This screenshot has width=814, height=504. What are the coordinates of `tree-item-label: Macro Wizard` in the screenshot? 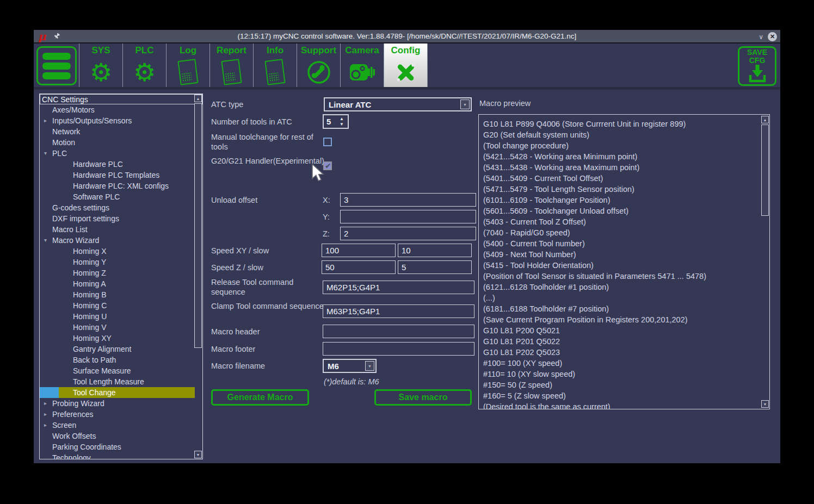 It's located at (76, 240).